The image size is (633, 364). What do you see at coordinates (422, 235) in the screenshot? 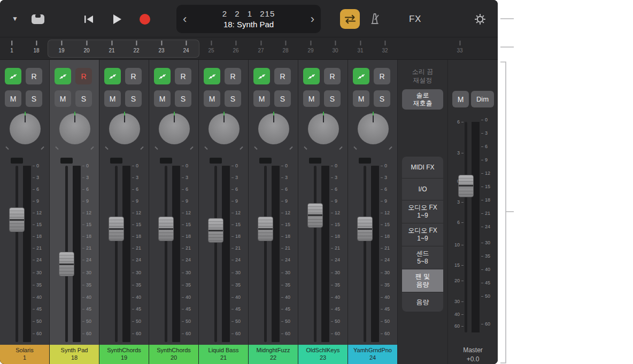
I see `inspector-section-3: 오디오 FX1~9` at bounding box center [422, 235].